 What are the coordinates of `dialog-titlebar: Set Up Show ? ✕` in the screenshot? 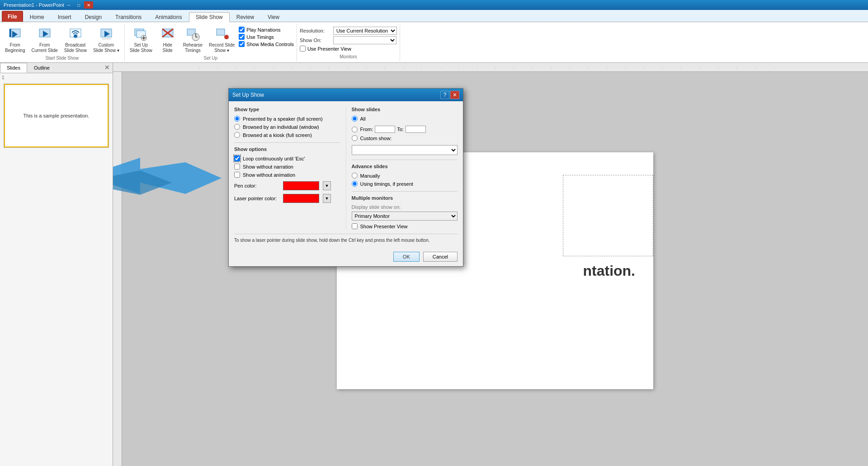 It's located at (346, 95).